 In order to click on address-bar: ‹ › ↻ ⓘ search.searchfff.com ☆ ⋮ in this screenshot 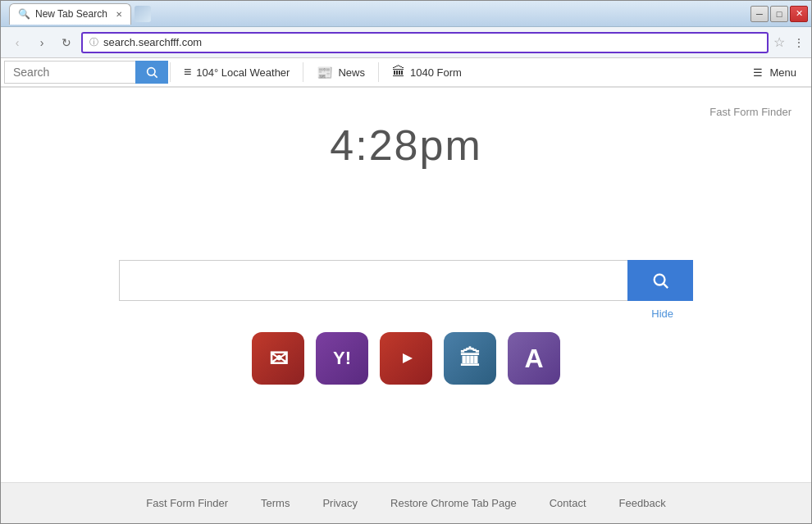, I will do `click(406, 43)`.